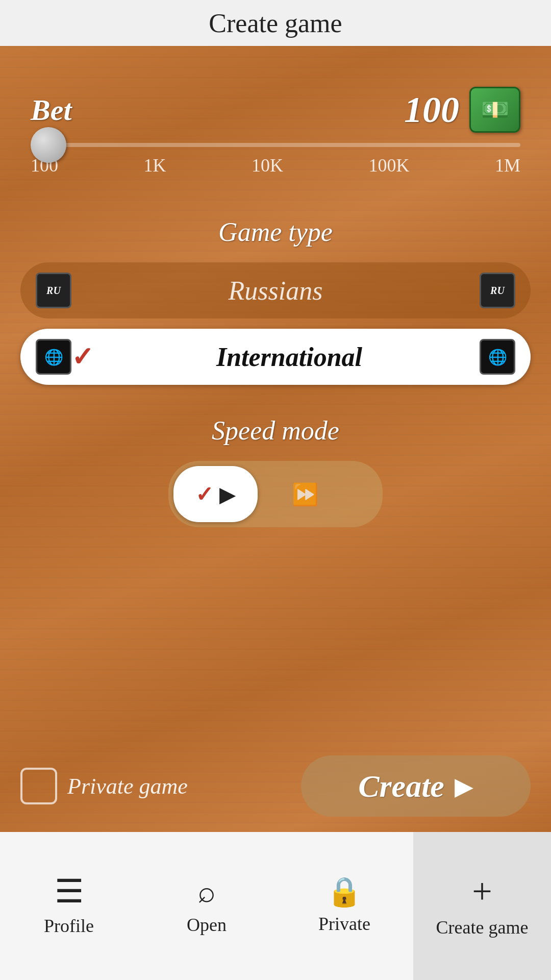 The height and width of the screenshot is (980, 551). What do you see at coordinates (276, 472) in the screenshot?
I see `speed-mode-section: Speed mode ✓ ▶ ⏩` at bounding box center [276, 472].